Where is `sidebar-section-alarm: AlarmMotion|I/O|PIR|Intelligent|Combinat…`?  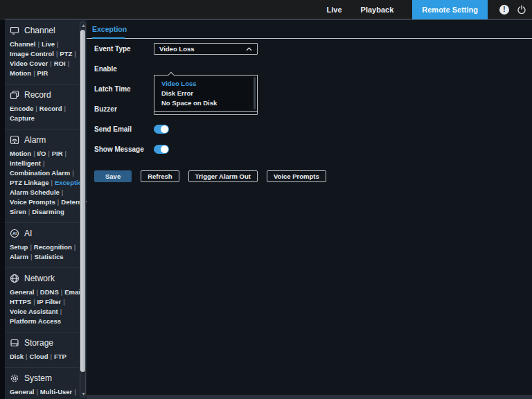 sidebar-section-alarm: AlarmMotion|I/O|PIR|Intelligent|Combinat… is located at coordinates (42, 176).